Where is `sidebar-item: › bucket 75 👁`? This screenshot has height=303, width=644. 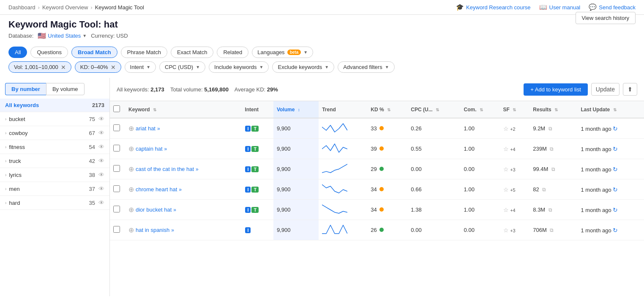 sidebar-item: › bucket 75 👁 is located at coordinates (55, 119).